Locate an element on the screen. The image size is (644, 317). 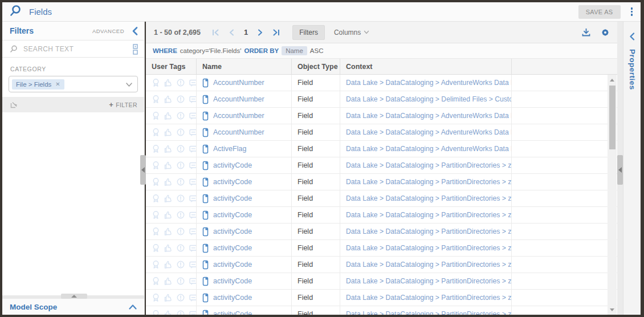
table-row: ActiveFlag Field Data Lake > DataCatalog… is located at coordinates (382, 149).